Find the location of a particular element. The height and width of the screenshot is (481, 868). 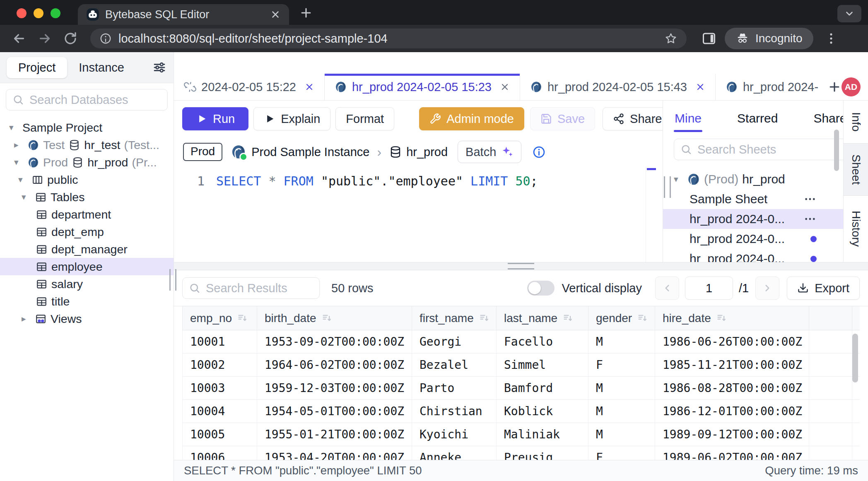

cell-emp_no: 10001 is located at coordinates (220, 342).